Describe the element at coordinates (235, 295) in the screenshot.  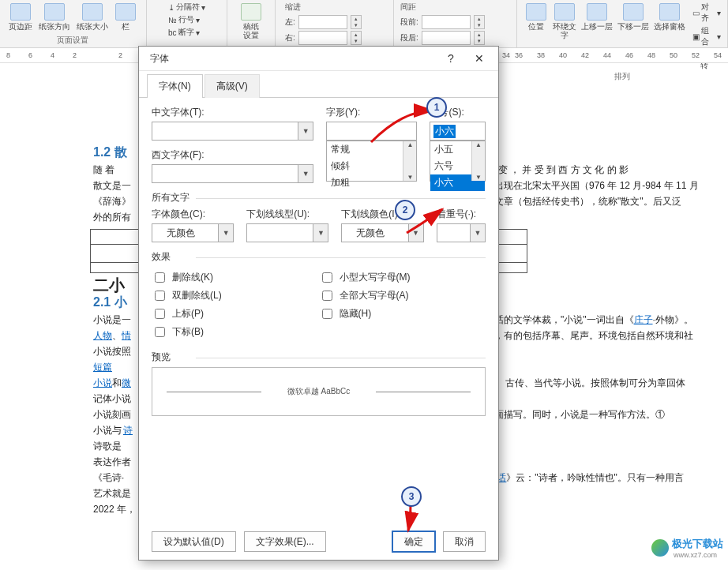
I see `double-strike-checkbox: 双删除线(L)` at that location.